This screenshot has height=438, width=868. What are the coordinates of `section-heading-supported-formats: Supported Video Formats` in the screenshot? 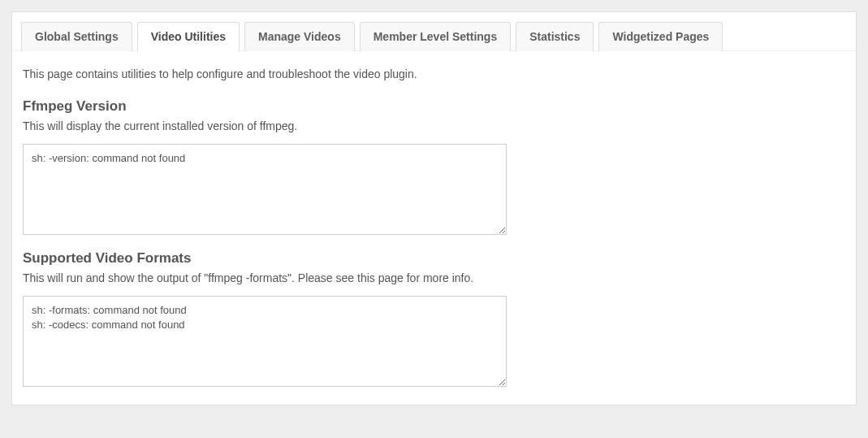 It's located at (434, 258).